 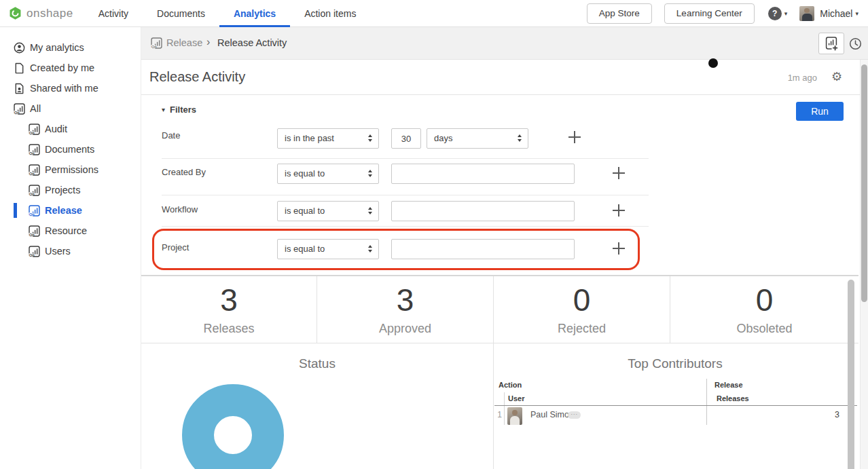 I want to click on date-operator-select: is in the past, so click(x=328, y=138).